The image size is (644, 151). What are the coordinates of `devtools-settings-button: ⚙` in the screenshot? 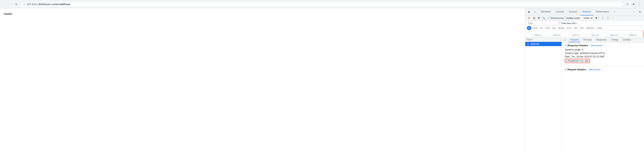 It's located at (640, 12).